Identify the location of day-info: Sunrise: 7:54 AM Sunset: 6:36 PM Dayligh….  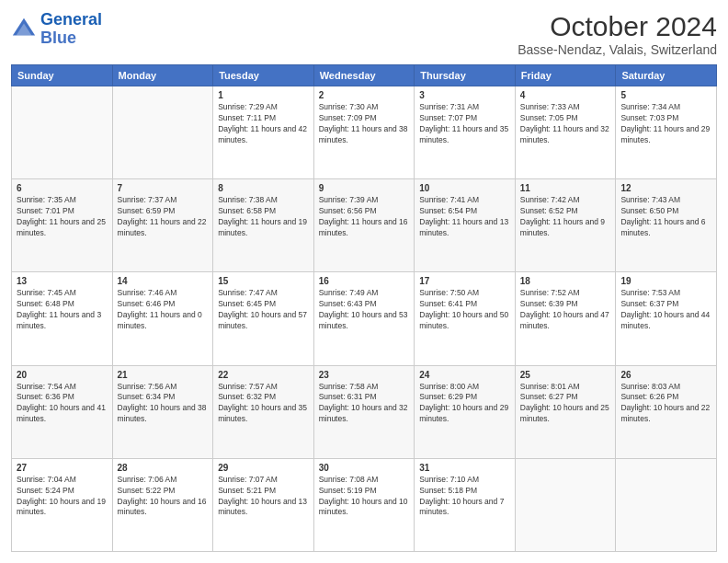
(63, 404).